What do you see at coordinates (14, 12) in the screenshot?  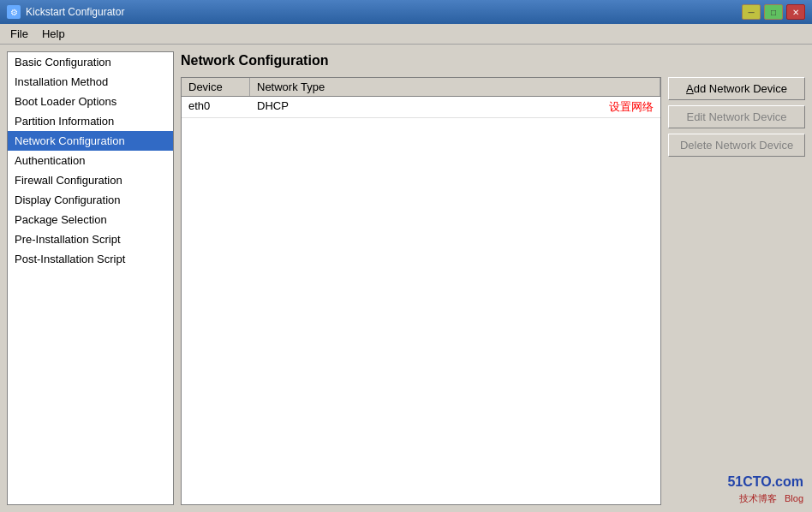 I see `app-icon: ⚙` at bounding box center [14, 12].